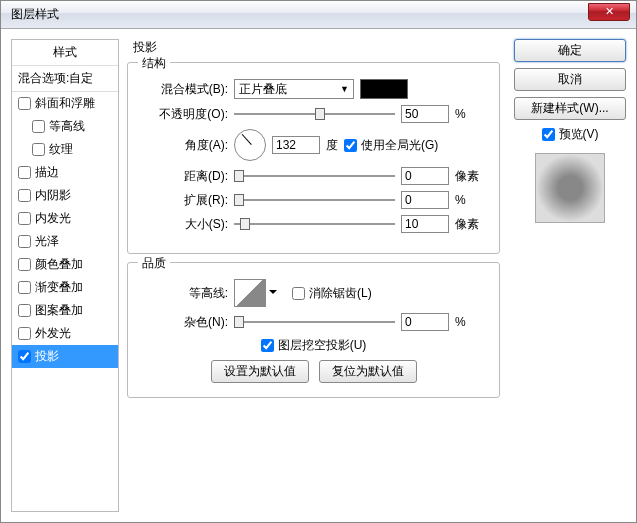 The width and height of the screenshot is (637, 523). I want to click on close-button: ✕, so click(609, 12).